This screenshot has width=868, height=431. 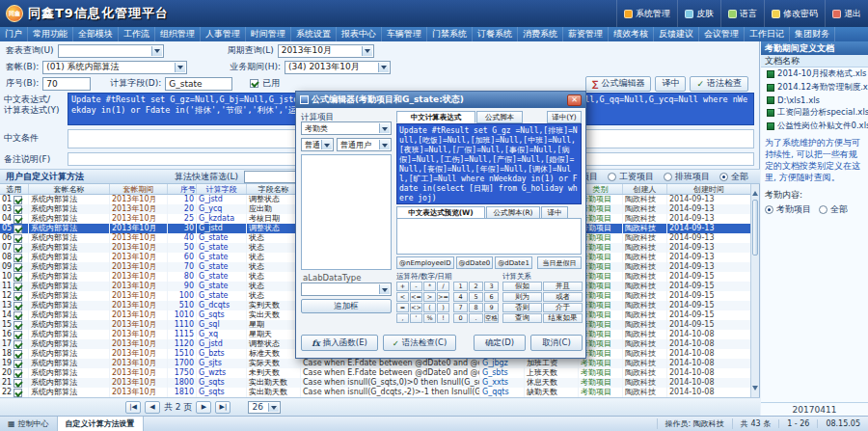 What do you see at coordinates (563, 318) in the screenshot?
I see `relation-button: 结束如果` at bounding box center [563, 318].